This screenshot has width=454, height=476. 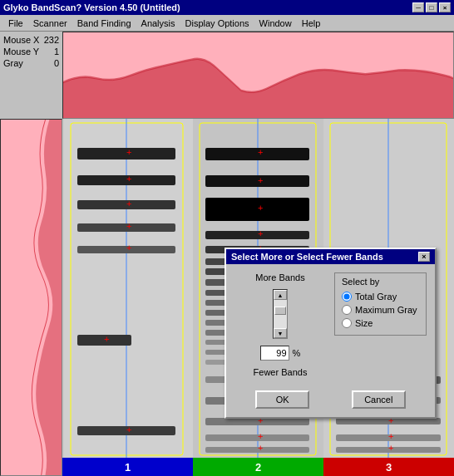 I want to click on dialog-title-text: Select More or Select Fewer Bands, so click(x=308, y=257).